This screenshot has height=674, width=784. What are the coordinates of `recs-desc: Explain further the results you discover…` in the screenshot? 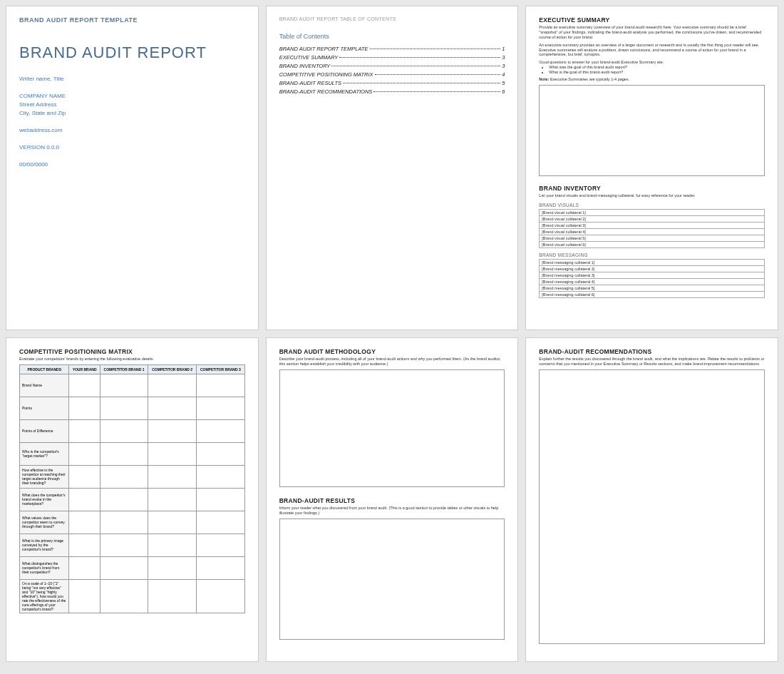 It's located at (651, 362).